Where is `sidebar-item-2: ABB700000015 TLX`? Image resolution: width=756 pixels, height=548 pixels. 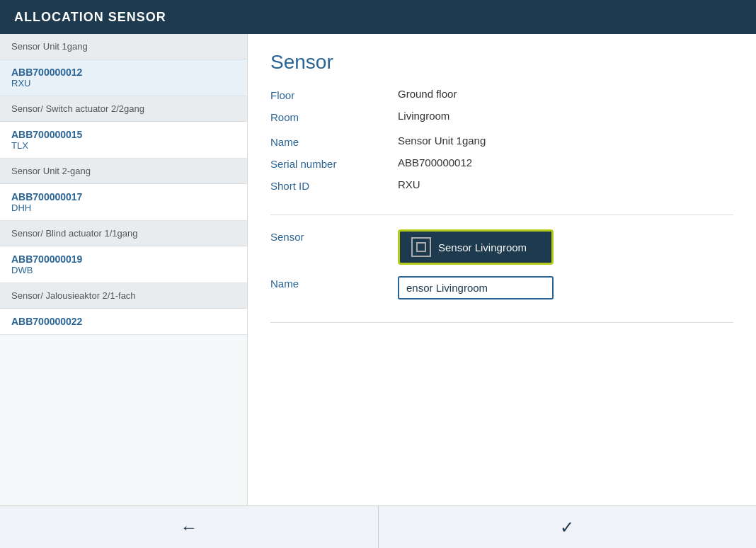 sidebar-item-2: ABB700000015 TLX is located at coordinates (123, 140).